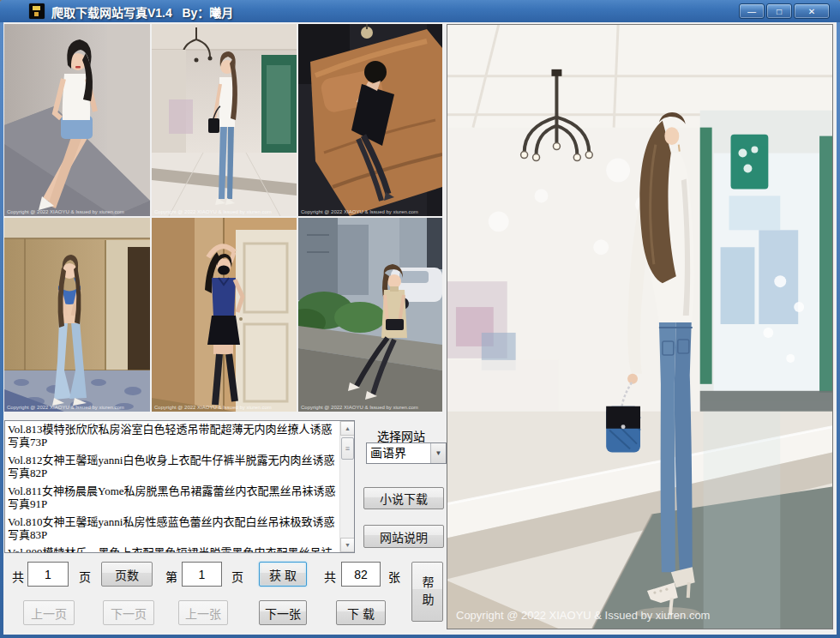  Describe the element at coordinates (65, 212) in the screenshot. I see `thumbnail-1-watermark: Copyright @ 2022 XIAOYU & Issued by xiur…` at that location.